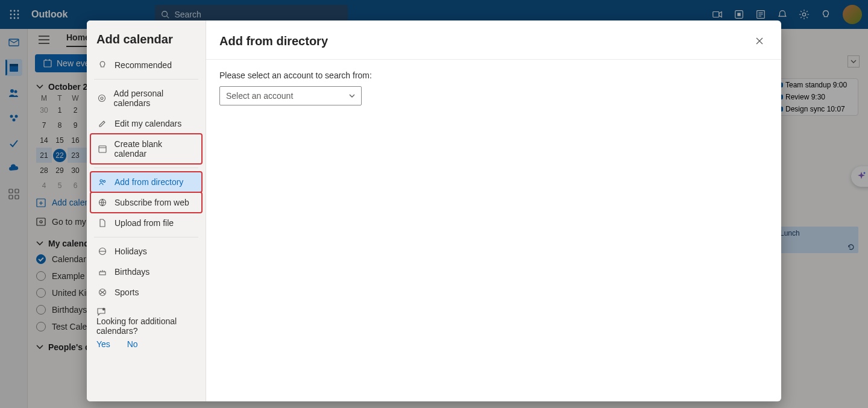 The width and height of the screenshot is (868, 408). What do you see at coordinates (259, 96) in the screenshot?
I see `select-placeholder: Select an account` at bounding box center [259, 96].